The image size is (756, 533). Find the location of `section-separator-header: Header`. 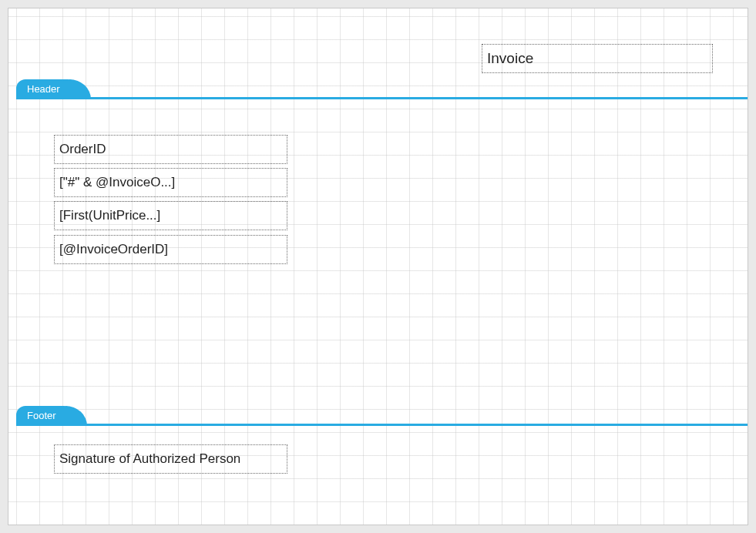

section-separator-header: Header is located at coordinates (382, 89).